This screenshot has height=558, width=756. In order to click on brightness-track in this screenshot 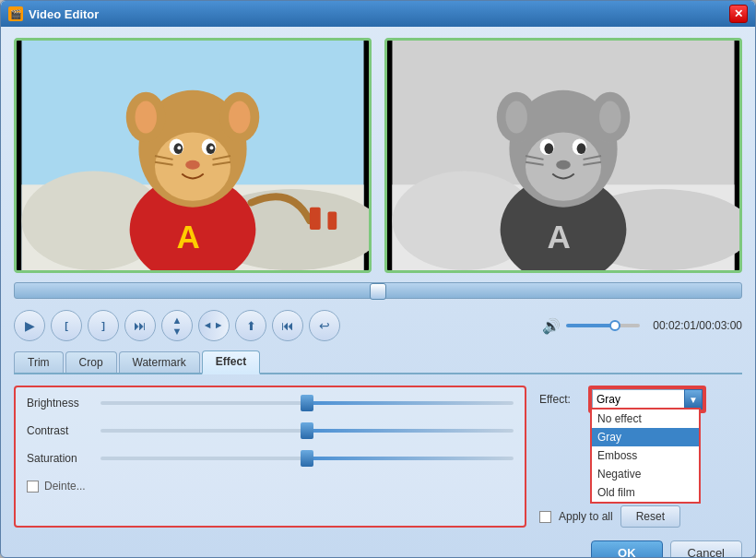, I will do `click(307, 403)`.